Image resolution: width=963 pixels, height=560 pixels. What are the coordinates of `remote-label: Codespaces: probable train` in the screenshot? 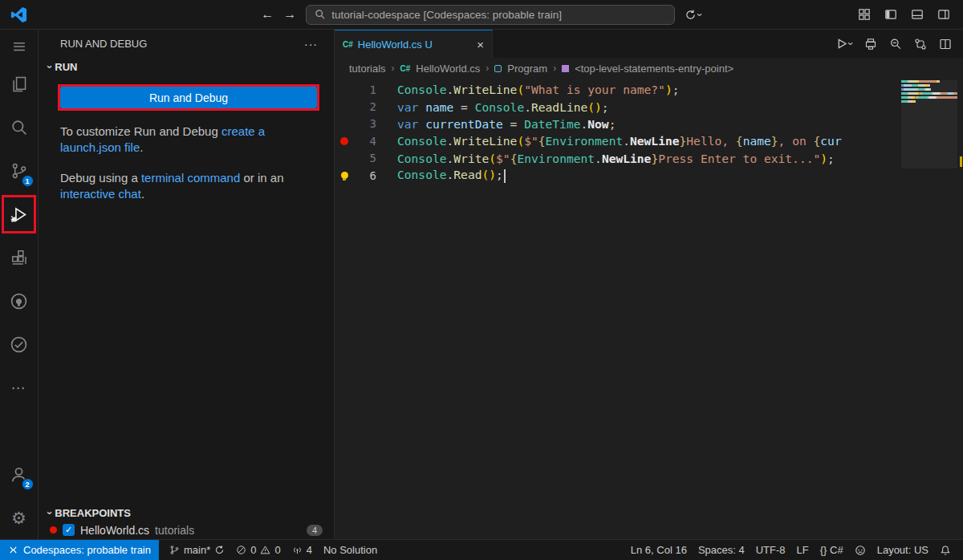 It's located at (87, 550).